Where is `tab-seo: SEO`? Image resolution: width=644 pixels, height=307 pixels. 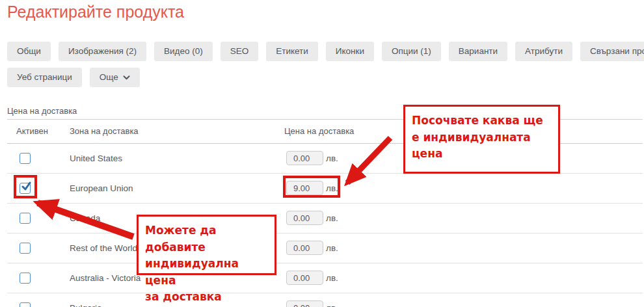
tab-seo: SEO is located at coordinates (239, 51).